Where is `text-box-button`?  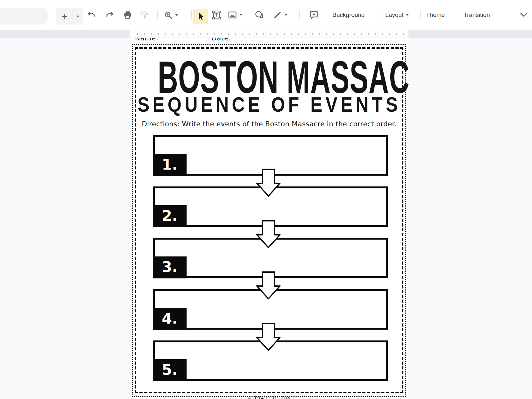
text-box-button is located at coordinates (216, 15).